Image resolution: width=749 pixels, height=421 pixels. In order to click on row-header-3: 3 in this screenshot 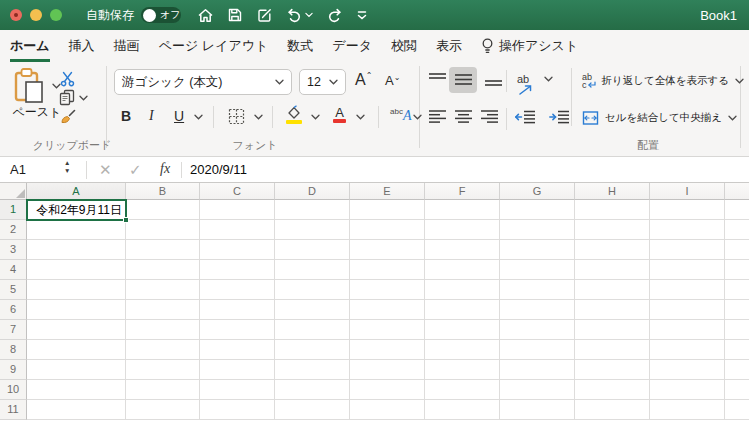, I will do `click(14, 250)`.